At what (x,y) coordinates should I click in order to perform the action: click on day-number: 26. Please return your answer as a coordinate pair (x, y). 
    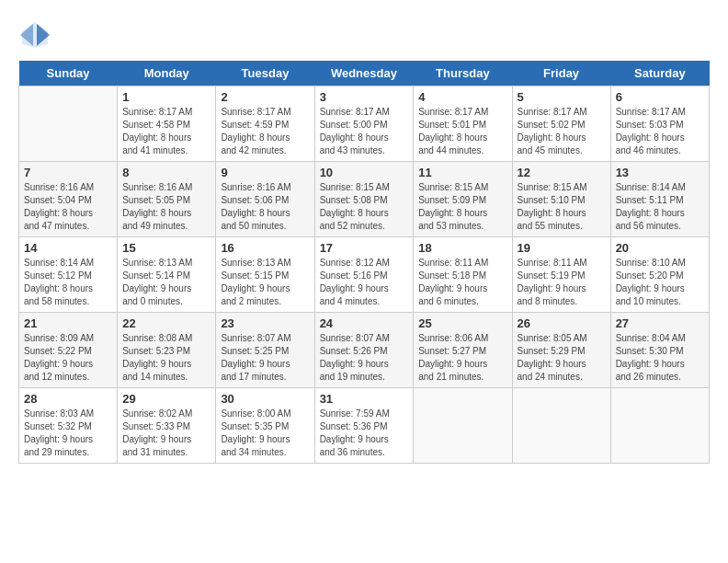
    Looking at the image, I should click on (562, 324).